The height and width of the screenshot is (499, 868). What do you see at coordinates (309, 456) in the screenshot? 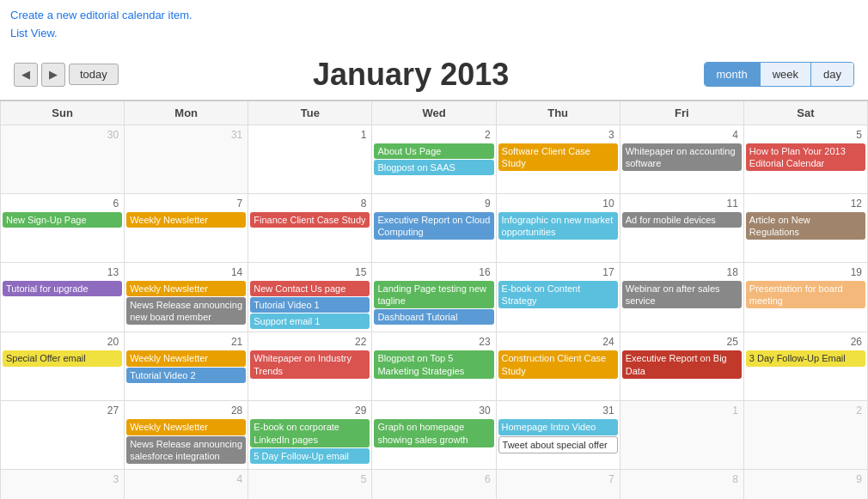
I see `calendar-event: 5 Day Follow-Up email` at bounding box center [309, 456].